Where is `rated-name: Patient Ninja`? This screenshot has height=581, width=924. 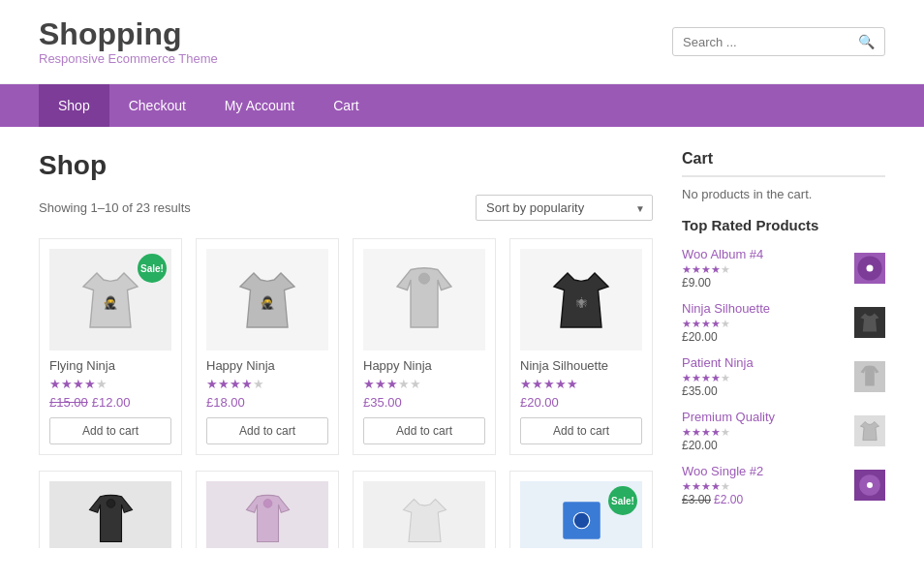 rated-name: Patient Ninja is located at coordinates (764, 362).